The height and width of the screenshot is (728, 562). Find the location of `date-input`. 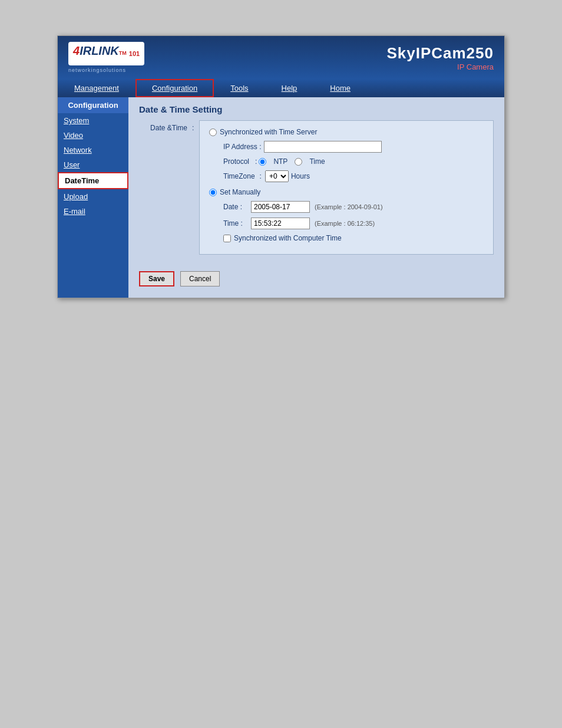

date-input is located at coordinates (280, 207).